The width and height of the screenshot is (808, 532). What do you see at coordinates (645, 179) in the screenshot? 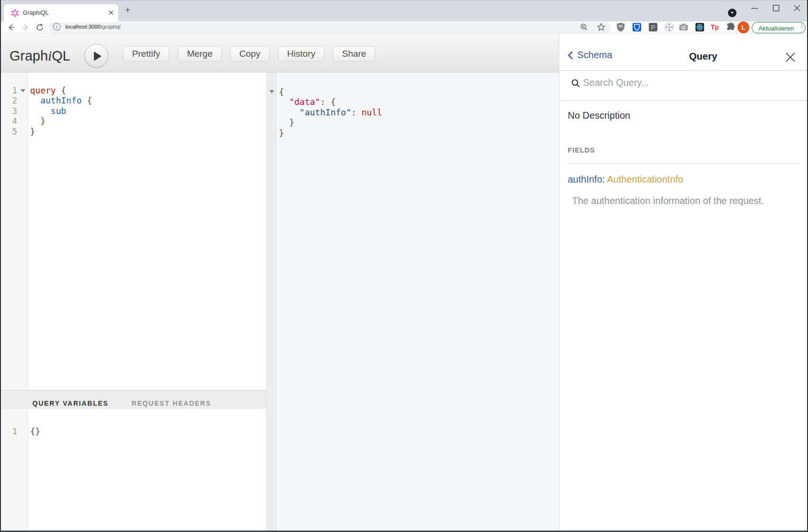
I see `field-type-link: AuthenticationInfo` at bounding box center [645, 179].